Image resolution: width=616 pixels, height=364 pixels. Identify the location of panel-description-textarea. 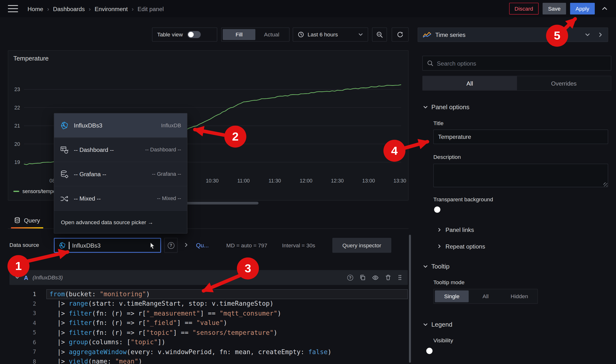
(521, 176).